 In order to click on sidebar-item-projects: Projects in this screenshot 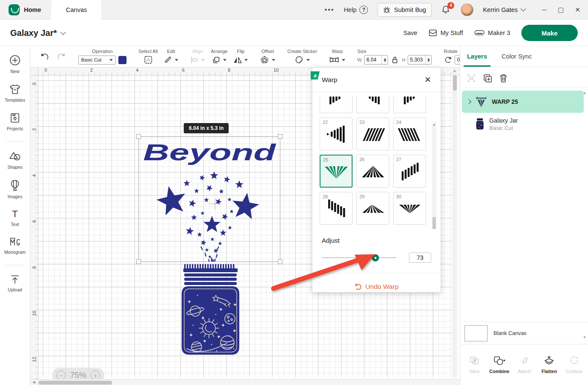, I will do `click(15, 121)`.